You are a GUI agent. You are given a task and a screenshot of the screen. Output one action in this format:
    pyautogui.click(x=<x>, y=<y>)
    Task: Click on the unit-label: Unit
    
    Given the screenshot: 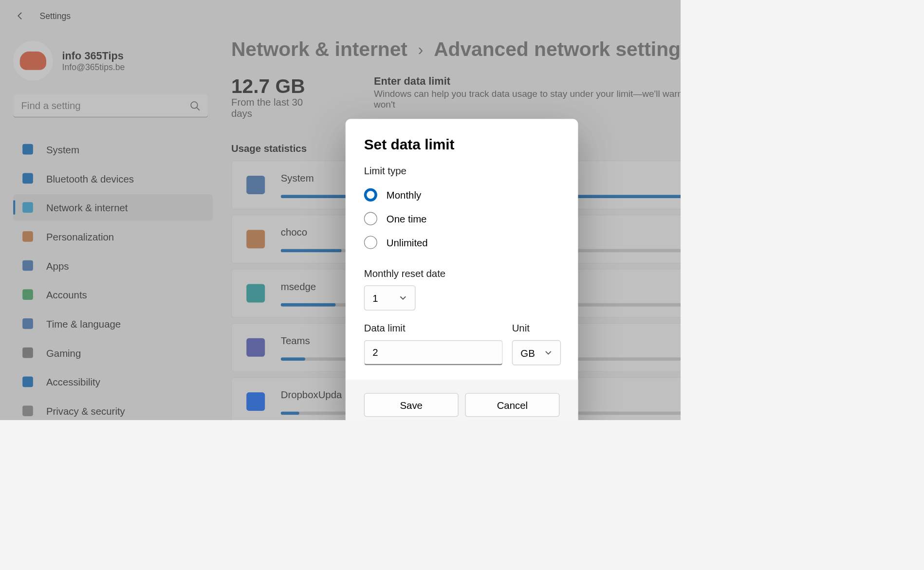 What is the action you would take?
    pyautogui.click(x=536, y=328)
    